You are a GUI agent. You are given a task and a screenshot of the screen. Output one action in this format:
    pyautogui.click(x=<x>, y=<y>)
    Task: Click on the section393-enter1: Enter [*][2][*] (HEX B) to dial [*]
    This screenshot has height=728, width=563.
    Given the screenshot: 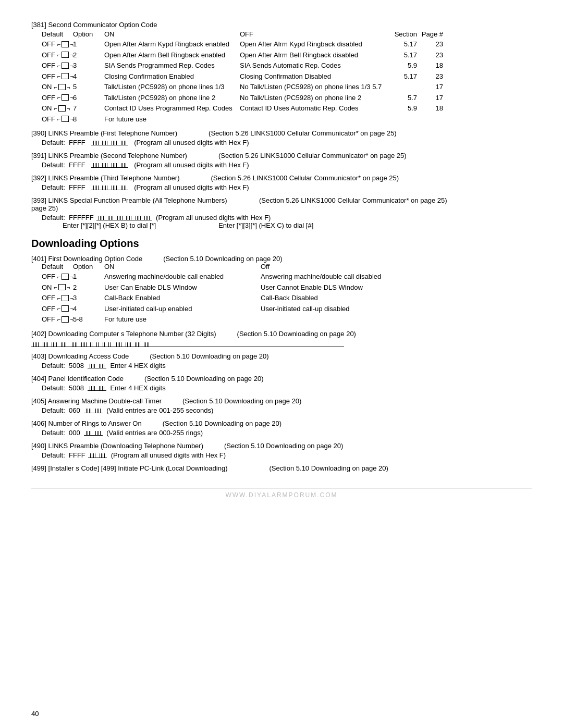 What is the action you would take?
    pyautogui.click(x=109, y=225)
    